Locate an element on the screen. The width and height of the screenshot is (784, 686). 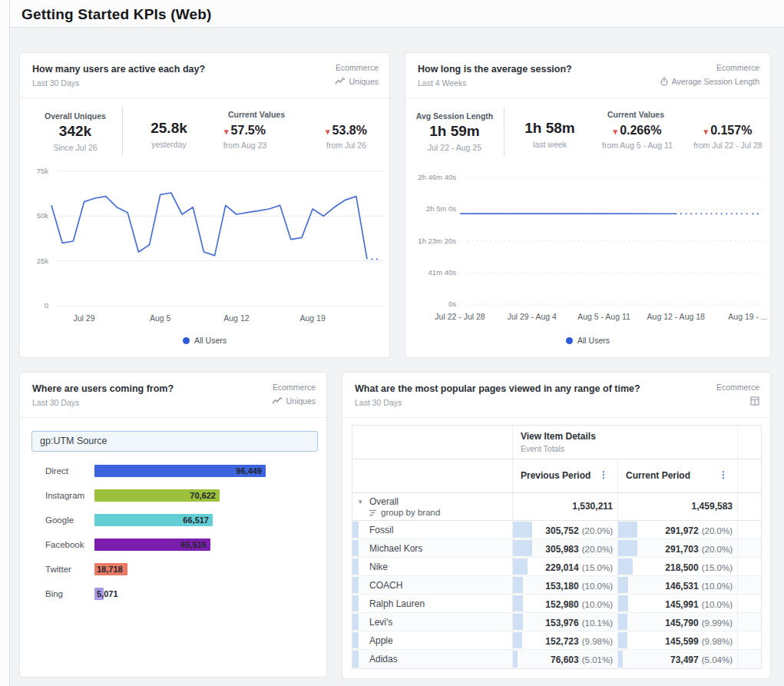
svg-text: 0s is located at coordinates (452, 304).